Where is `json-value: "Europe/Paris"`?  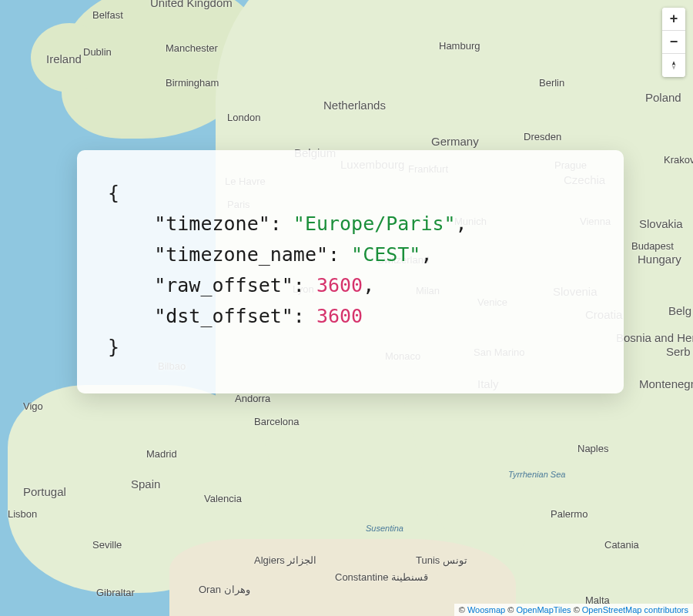 json-value: "Europe/Paris" is located at coordinates (374, 223).